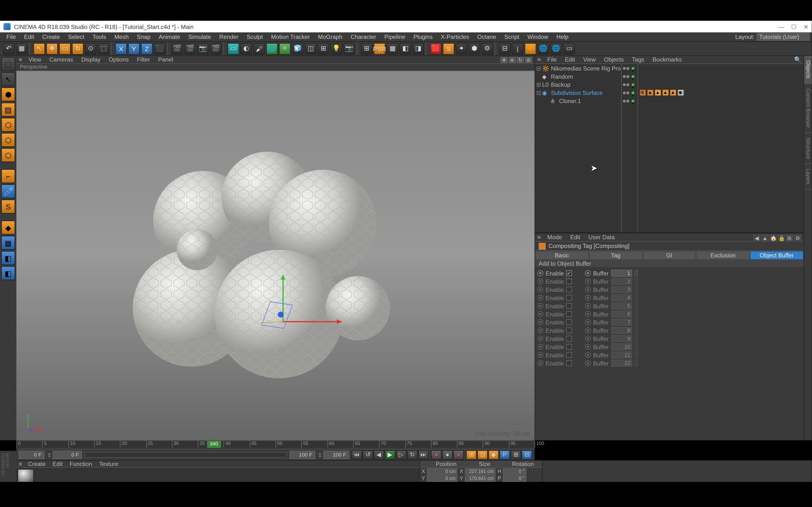 The image size is (812, 507). I want to click on menu-file: File, so click(11, 37).